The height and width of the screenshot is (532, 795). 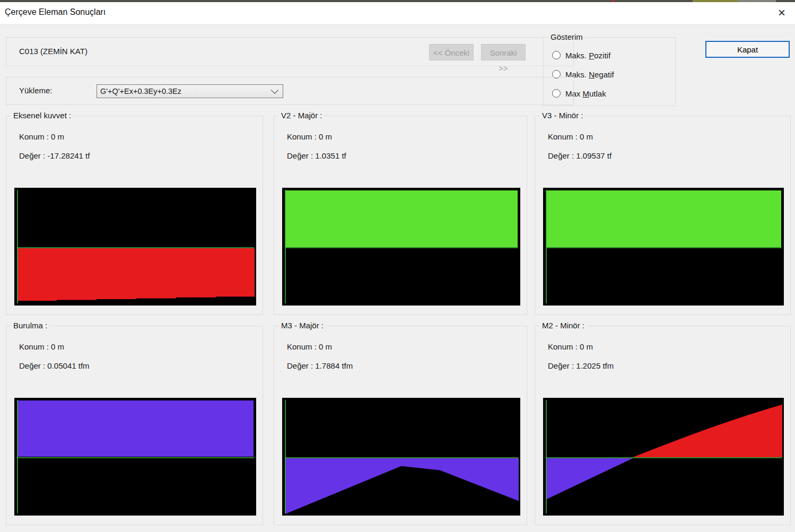 What do you see at coordinates (135, 425) in the screenshot?
I see `panel-torsion: Burulma : Konum : 0 m Değer : 0.05041 tf…` at bounding box center [135, 425].